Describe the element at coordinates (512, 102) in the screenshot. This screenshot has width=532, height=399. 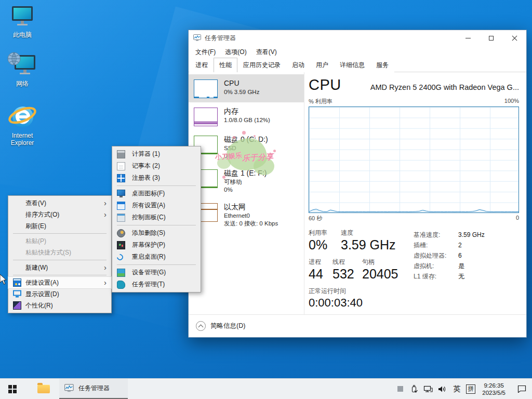
I see `chart-y-max-label: 100%` at that location.